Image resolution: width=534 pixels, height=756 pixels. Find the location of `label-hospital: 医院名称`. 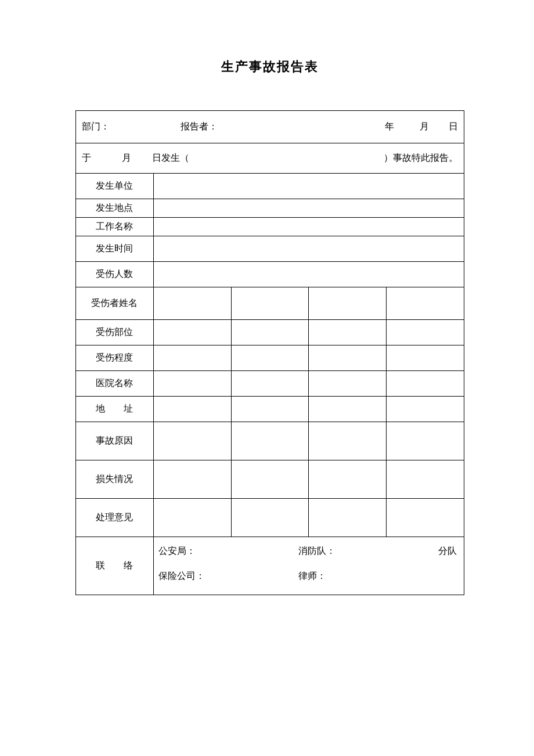

label-hospital: 医院名称 is located at coordinates (115, 384).